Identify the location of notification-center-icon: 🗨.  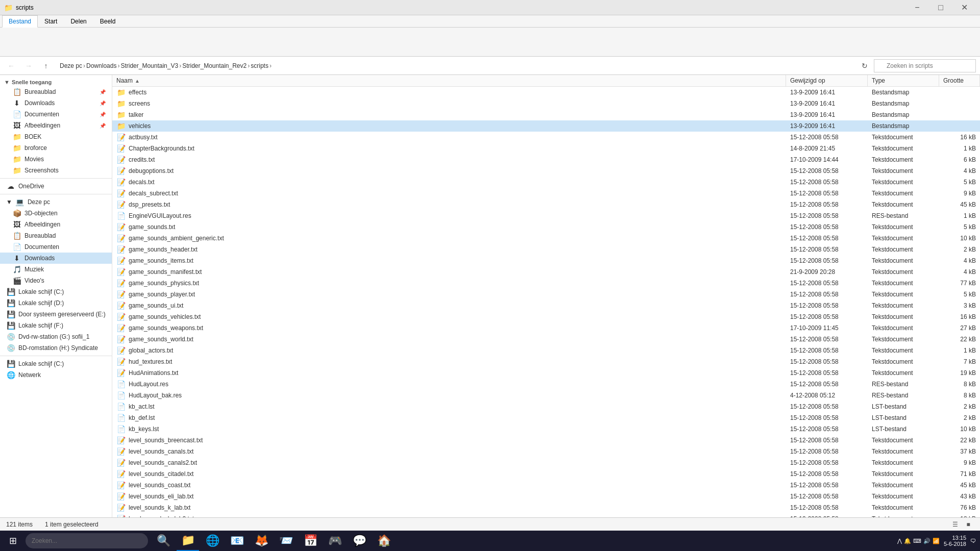
(973, 541).